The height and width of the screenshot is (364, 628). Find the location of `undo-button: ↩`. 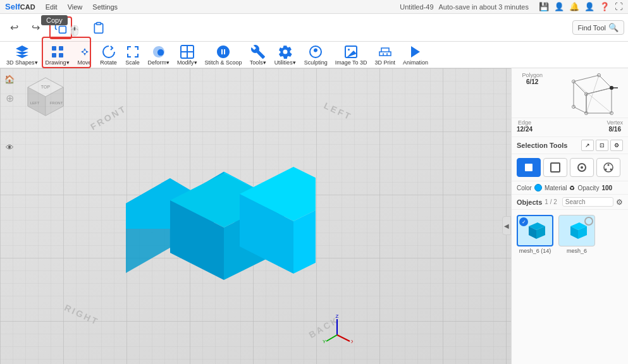

undo-button: ↩ is located at coordinates (14, 28).